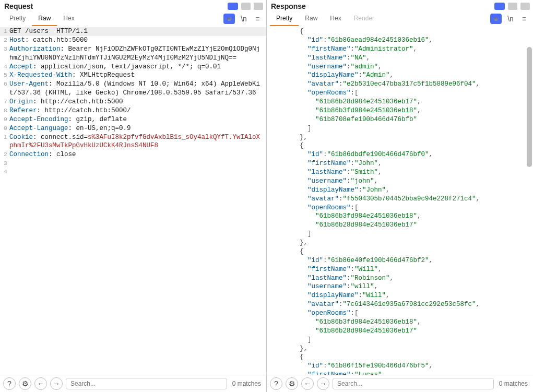 This screenshot has width=533, height=392. What do you see at coordinates (400, 155) in the screenshot?
I see `code-line: "id":"61b86dbdfe190b466d476bf0",` at bounding box center [400, 155].